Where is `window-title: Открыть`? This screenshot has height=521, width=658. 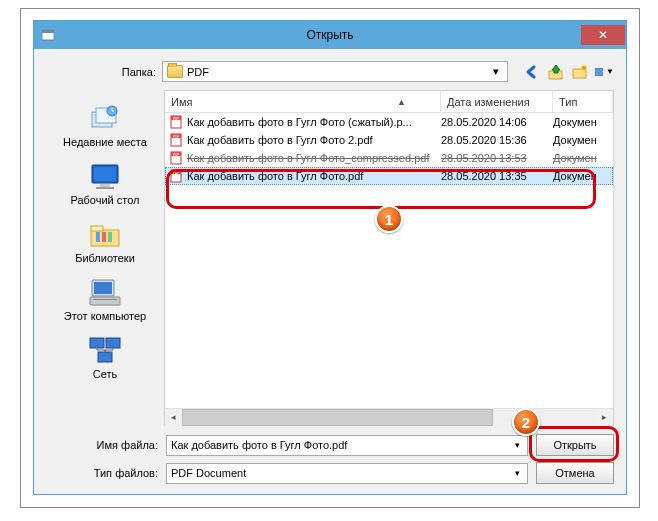 window-title: Открыть is located at coordinates (330, 35).